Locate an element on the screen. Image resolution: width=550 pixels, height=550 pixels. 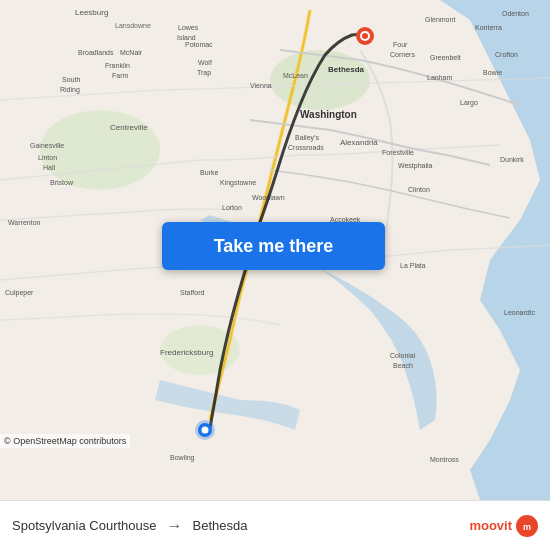
svg-text: m is located at coordinates (527, 527).